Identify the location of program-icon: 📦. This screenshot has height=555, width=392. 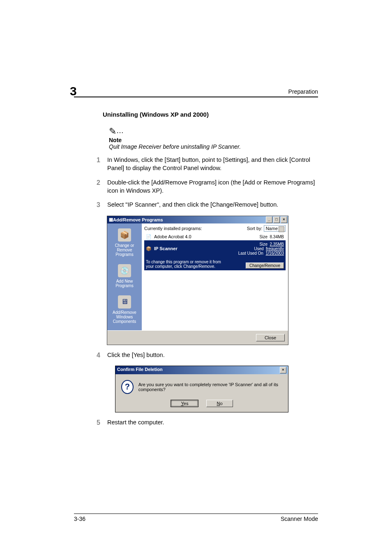
(149, 249).